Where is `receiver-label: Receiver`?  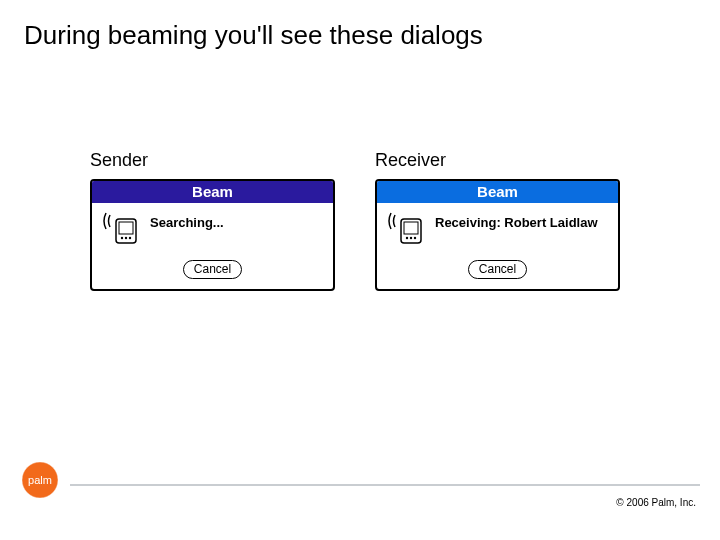 receiver-label: Receiver is located at coordinates (498, 160).